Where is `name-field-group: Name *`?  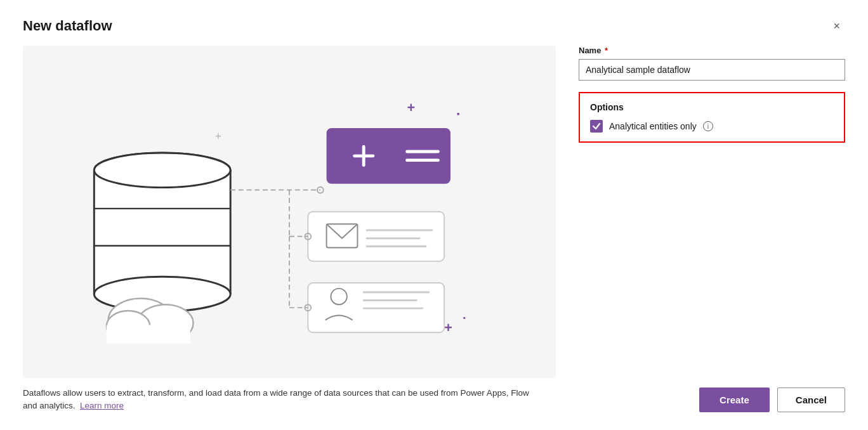 name-field-group: Name * is located at coordinates (712, 63).